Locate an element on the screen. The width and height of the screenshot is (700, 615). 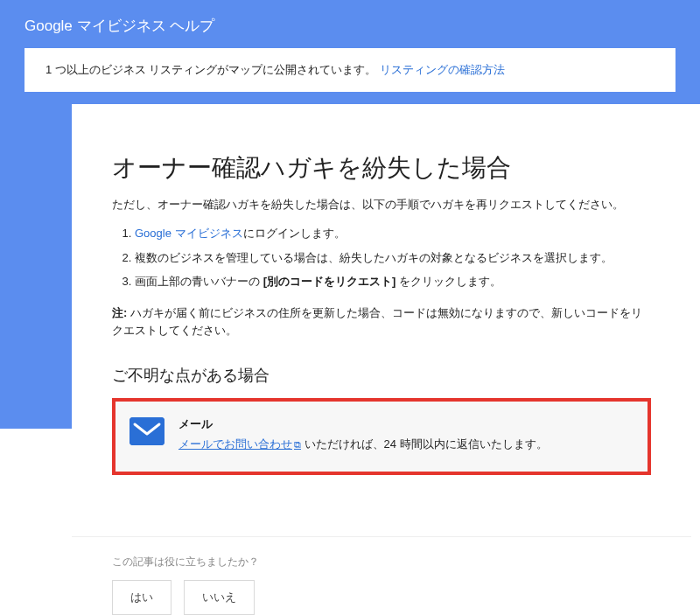
step-1-after: にログインします。 is located at coordinates (294, 233).